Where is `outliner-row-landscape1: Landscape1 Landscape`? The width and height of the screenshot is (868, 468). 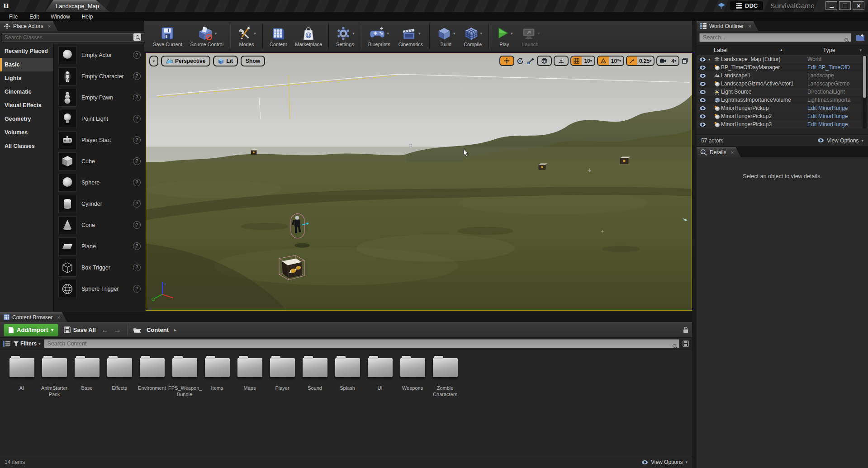
outliner-row-landscape1: Landscape1 Landscape is located at coordinates (783, 76).